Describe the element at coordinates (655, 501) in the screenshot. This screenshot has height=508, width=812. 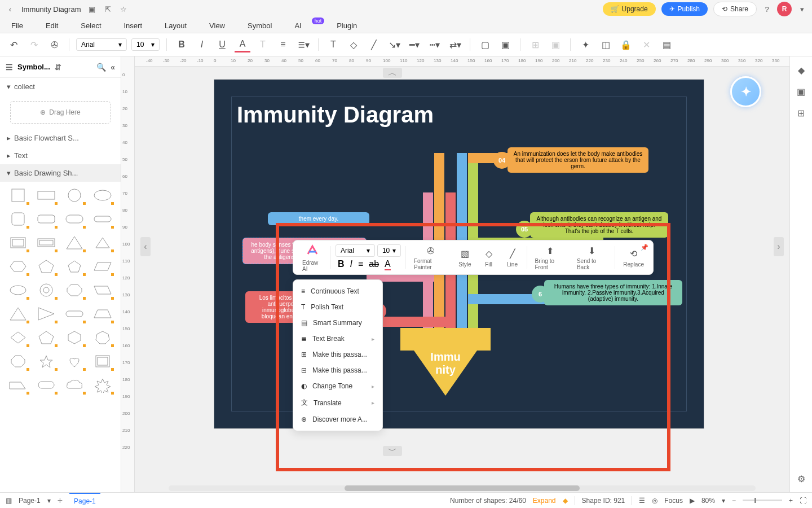
I see `focus-icon: ◎` at that location.